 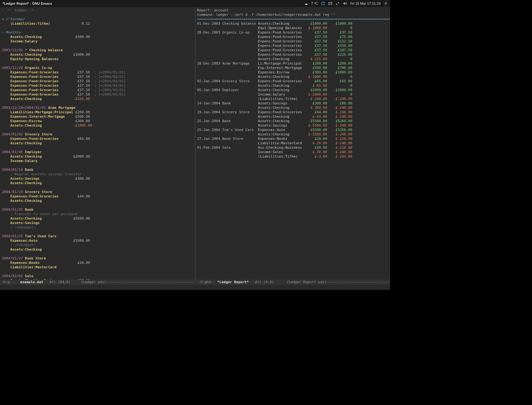 I want to click on posting-account: Liabilities:Mortgage:Principal, so click(x=42, y=112).